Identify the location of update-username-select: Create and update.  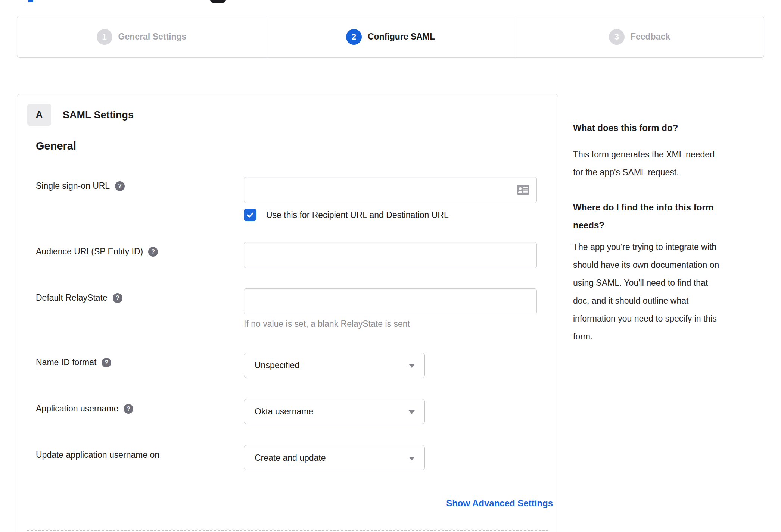
(335, 458).